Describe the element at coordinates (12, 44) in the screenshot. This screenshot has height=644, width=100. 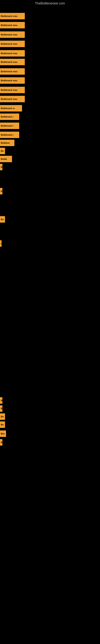
I see `bar-label-4: Bottleneck resu` at that location.